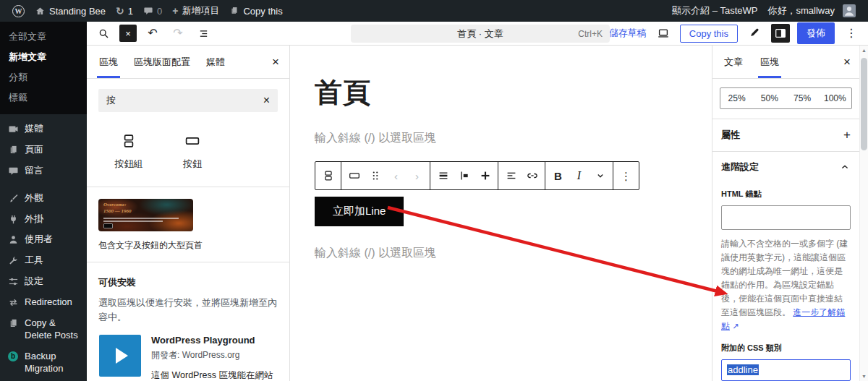 This screenshot has width=868, height=381. Describe the element at coordinates (43, 129) in the screenshot. I see `sidebar-item-media: 媒體` at that location.